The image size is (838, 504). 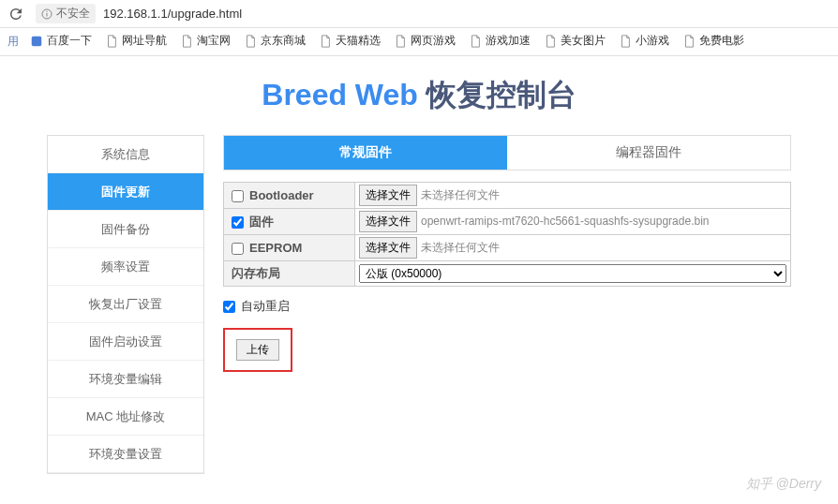 I want to click on reload-icon, so click(x=16, y=14).